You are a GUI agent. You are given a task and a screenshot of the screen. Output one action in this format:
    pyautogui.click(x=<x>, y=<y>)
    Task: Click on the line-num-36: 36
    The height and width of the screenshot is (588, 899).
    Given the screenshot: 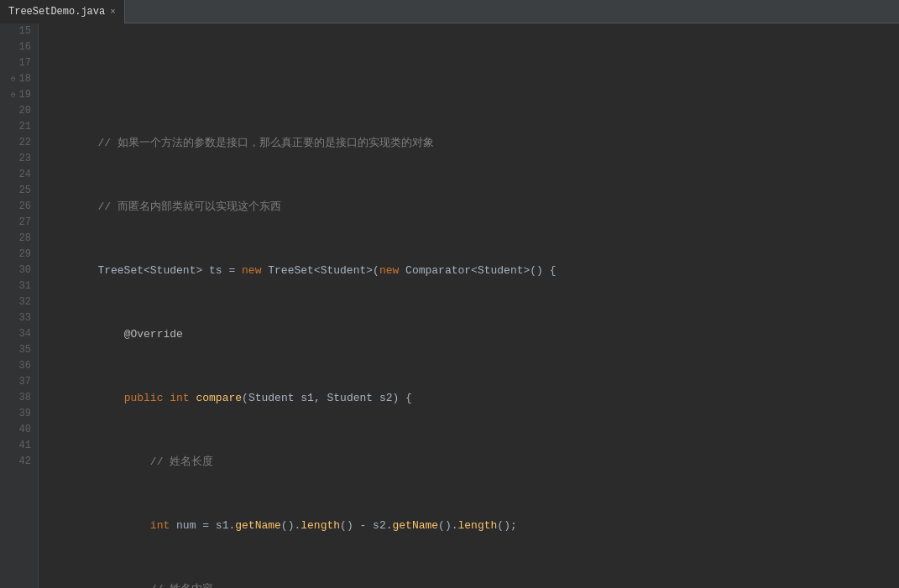 What is the action you would take?
    pyautogui.click(x=17, y=366)
    